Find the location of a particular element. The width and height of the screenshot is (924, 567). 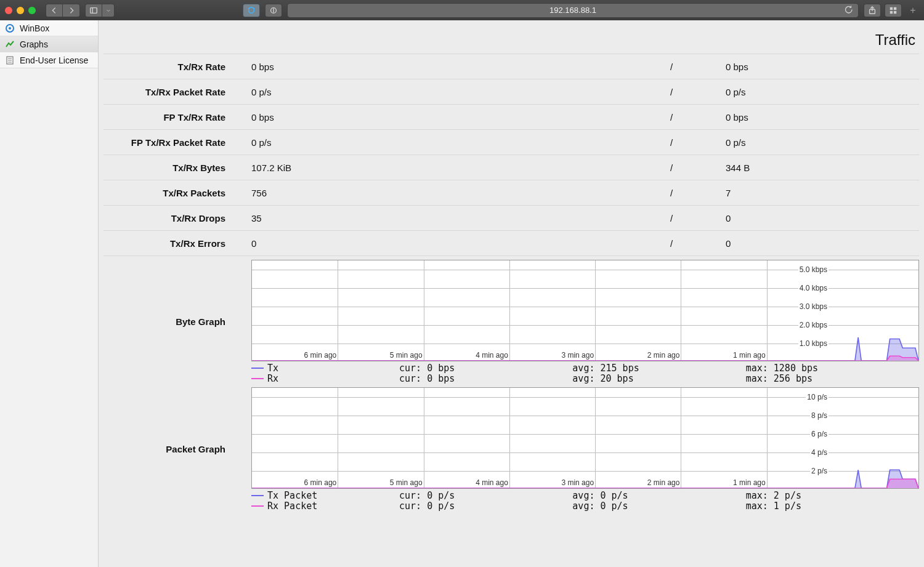

legend-max: max: 1 p/s is located at coordinates (774, 506).